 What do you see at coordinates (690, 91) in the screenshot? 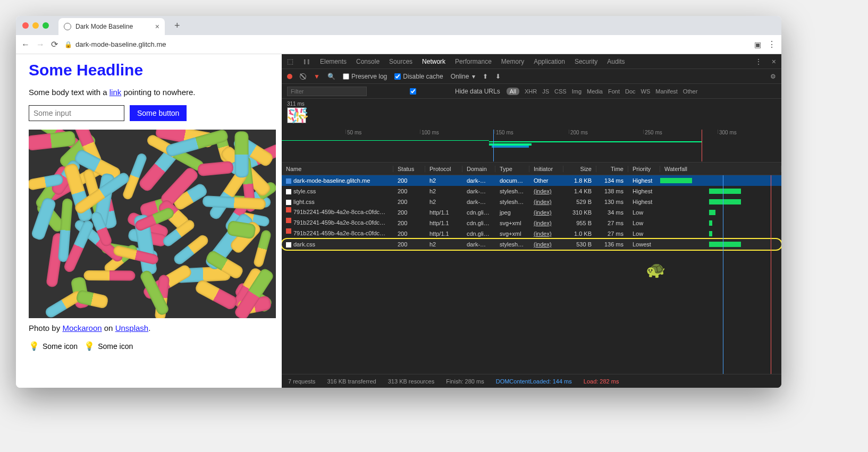
I see `filter-type-other: Other` at bounding box center [690, 91].